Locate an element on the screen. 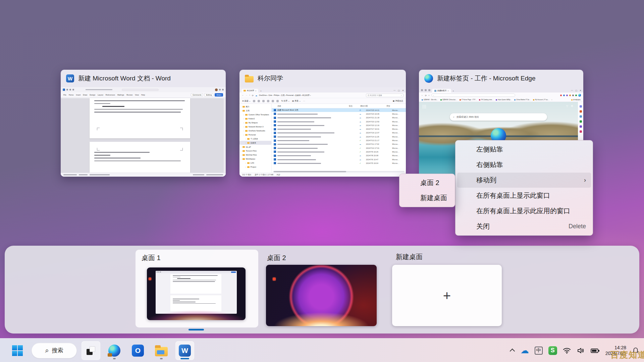 The height and width of the screenshot is (362, 644). taskbar-edge-button is located at coordinates (114, 351).